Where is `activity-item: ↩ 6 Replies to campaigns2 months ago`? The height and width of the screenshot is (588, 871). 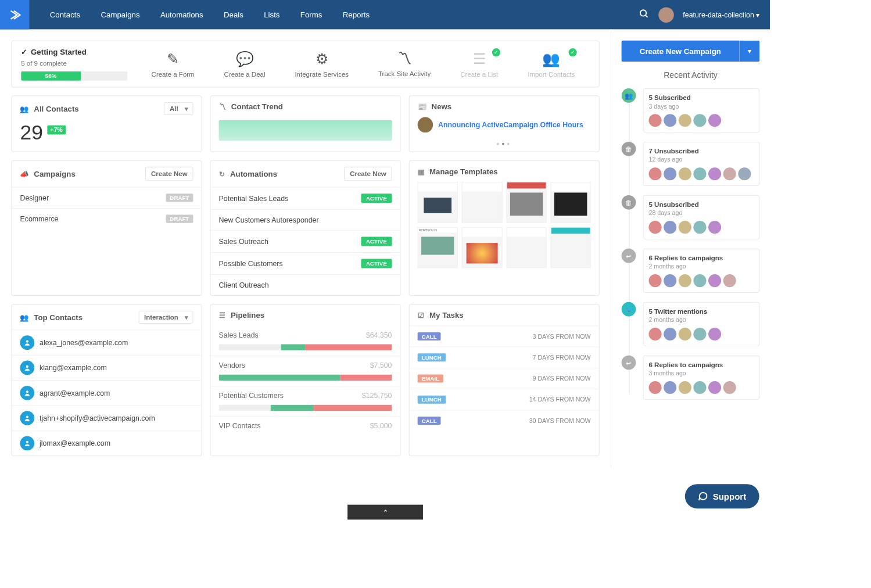 activity-item: ↩ 6 Replies to campaigns2 months ago is located at coordinates (691, 271).